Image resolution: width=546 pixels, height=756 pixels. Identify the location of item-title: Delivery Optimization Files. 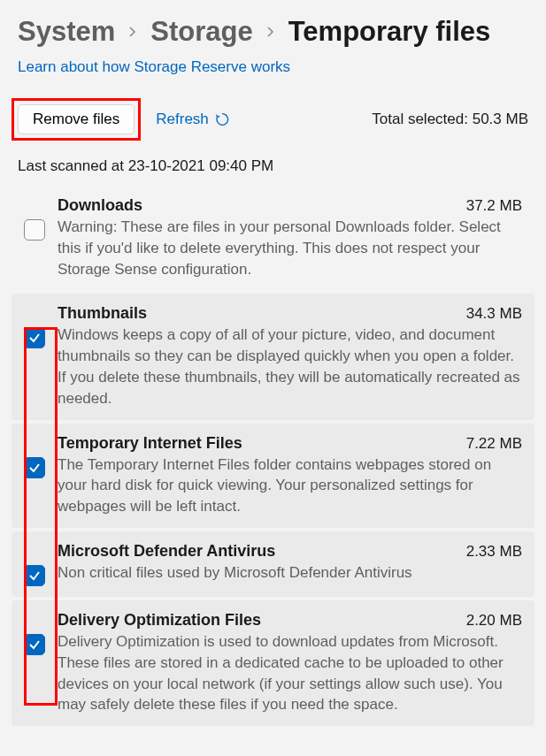
(159, 621).